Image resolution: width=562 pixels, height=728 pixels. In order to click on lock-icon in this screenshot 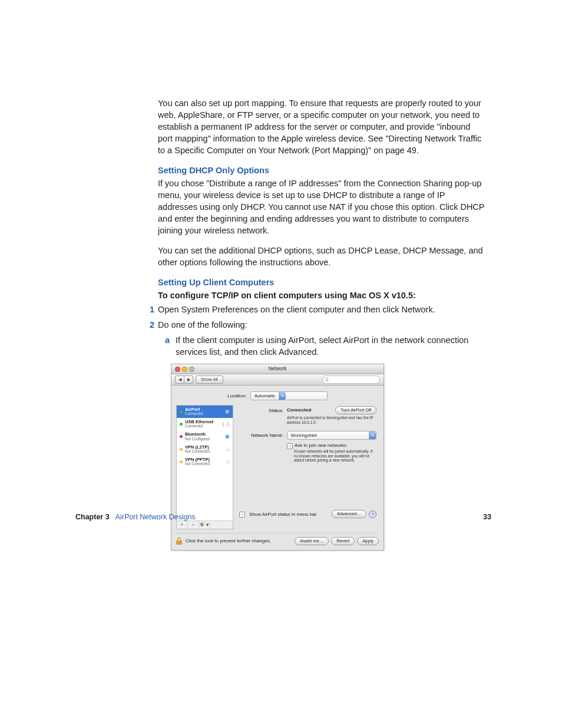, I will do `click(179, 541)`.